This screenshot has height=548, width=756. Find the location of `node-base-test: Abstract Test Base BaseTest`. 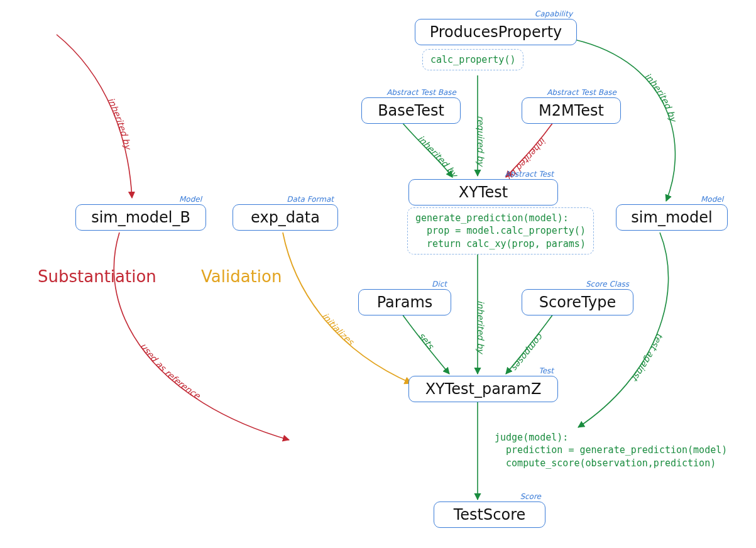

node-base-test: Abstract Test Base BaseTest is located at coordinates (411, 111).